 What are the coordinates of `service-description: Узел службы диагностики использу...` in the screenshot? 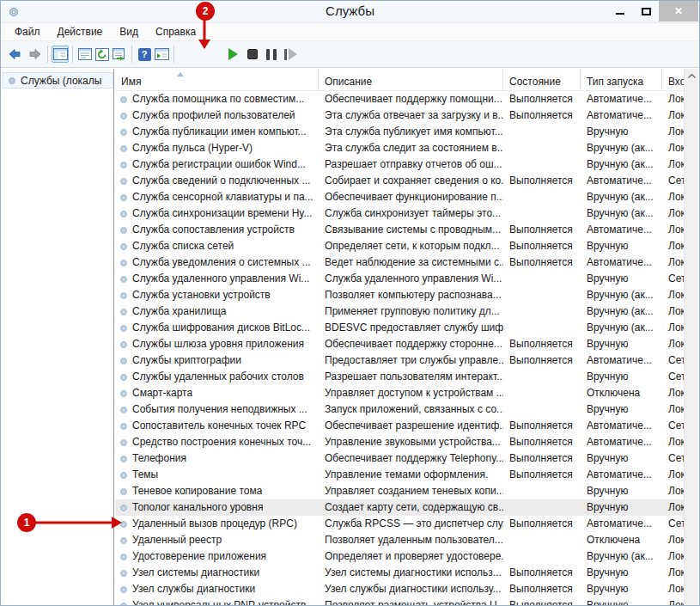 It's located at (411, 590).